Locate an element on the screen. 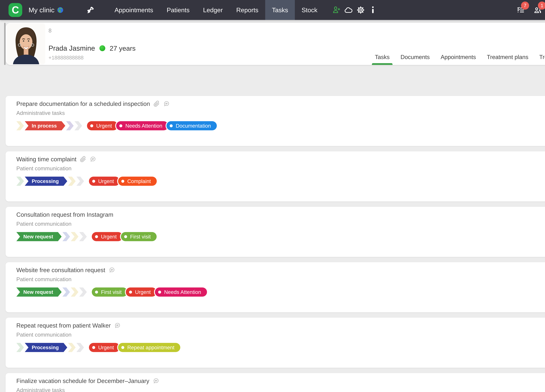 The image size is (545, 392). tab-documents: Documents is located at coordinates (415, 59).